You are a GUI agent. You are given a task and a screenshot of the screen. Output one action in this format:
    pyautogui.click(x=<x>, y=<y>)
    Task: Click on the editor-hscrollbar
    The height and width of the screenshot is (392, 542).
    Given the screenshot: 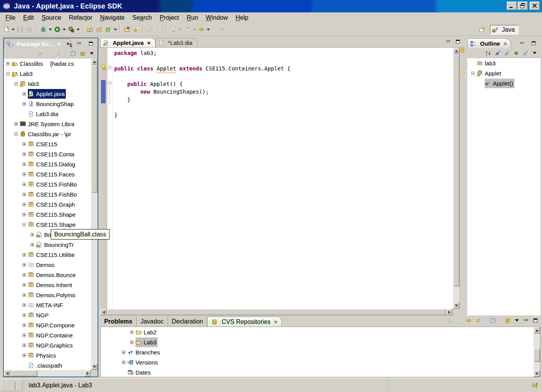 What is the action you would take?
    pyautogui.click(x=276, y=312)
    